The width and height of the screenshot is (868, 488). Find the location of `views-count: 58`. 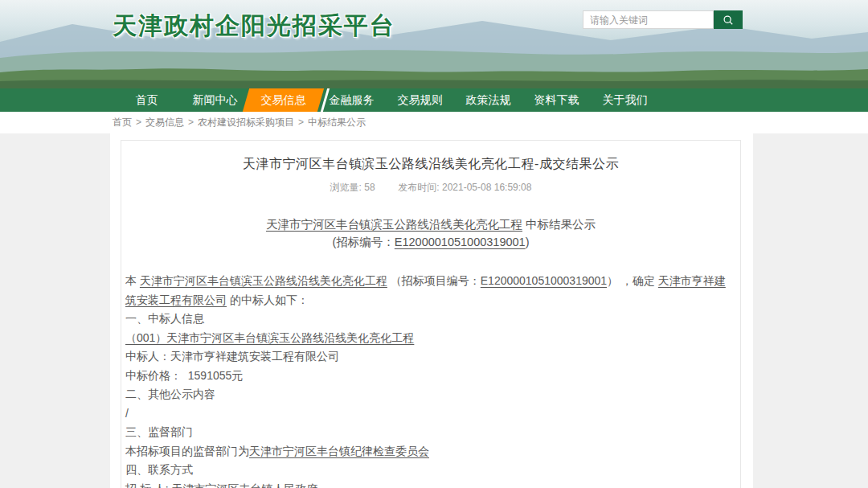

views-count: 58 is located at coordinates (370, 187).